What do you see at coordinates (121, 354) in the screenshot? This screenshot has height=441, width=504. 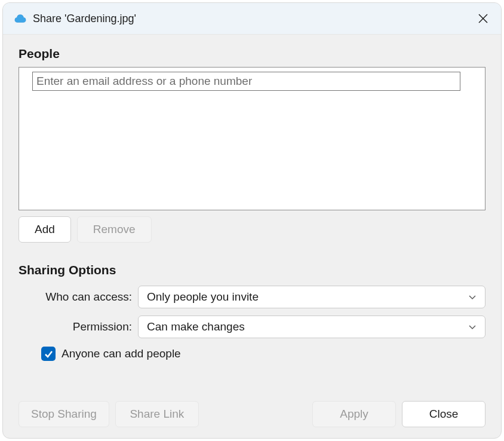 I see `anyone-add-label: Anyone can add people` at bounding box center [121, 354].